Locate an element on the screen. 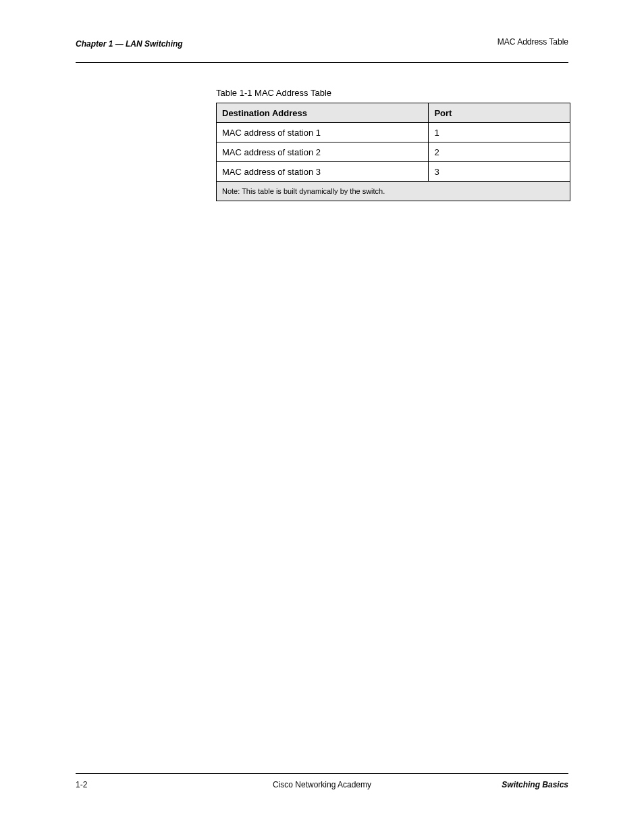  table-header-destination: Destination Address is located at coordinates (323, 113).